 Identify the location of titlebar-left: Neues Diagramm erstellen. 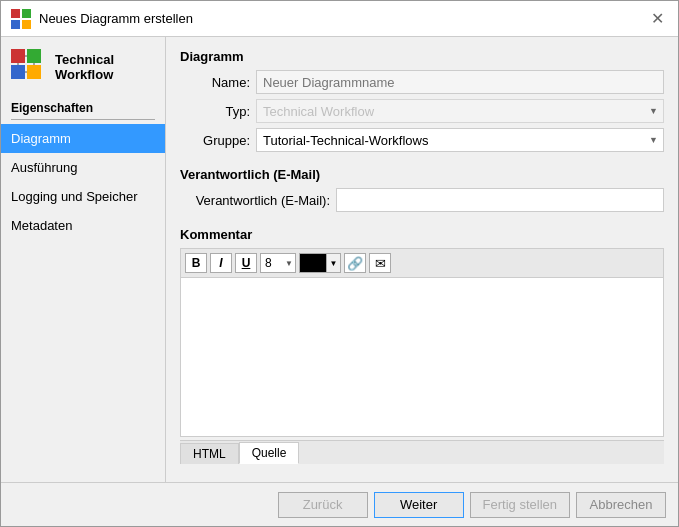
(102, 19).